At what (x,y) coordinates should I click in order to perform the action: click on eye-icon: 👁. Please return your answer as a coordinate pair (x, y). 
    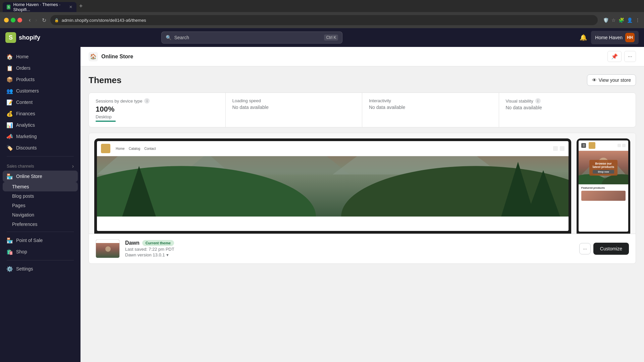
    Looking at the image, I should click on (594, 80).